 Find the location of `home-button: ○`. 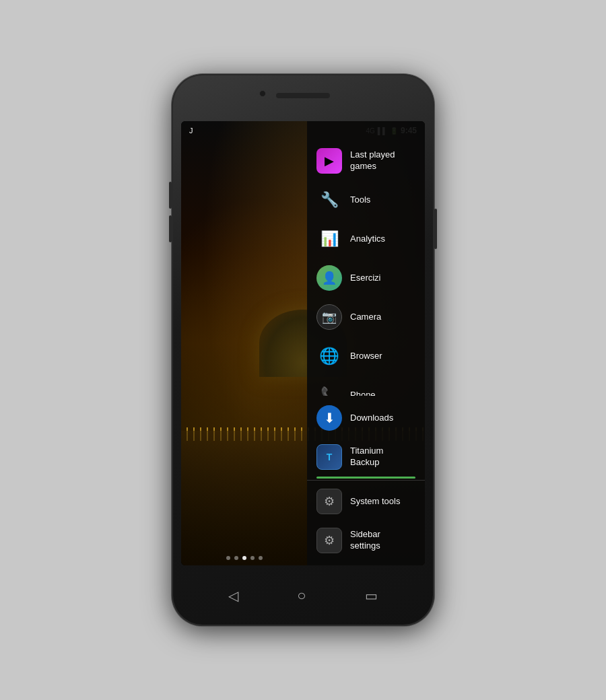

home-button: ○ is located at coordinates (302, 596).